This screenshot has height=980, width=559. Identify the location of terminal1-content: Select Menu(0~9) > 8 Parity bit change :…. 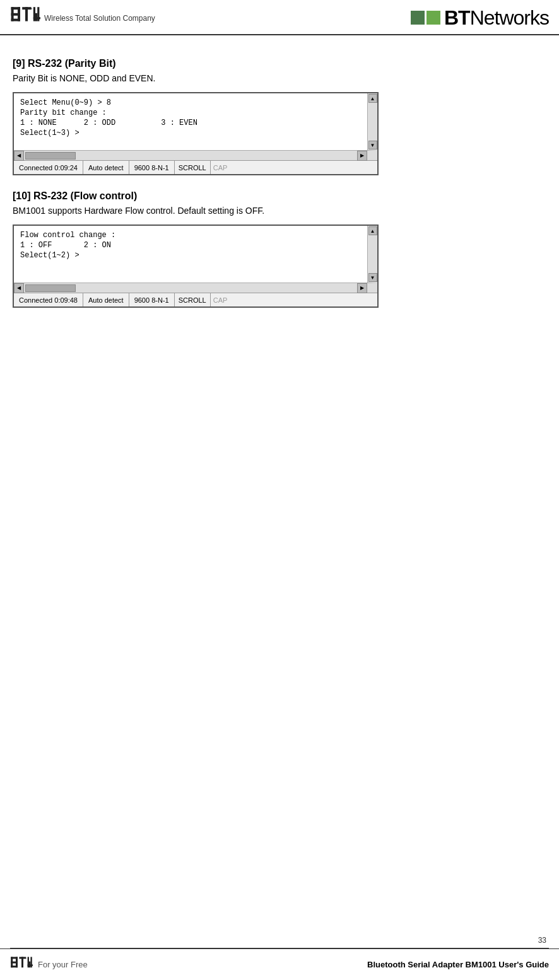
(191, 122).